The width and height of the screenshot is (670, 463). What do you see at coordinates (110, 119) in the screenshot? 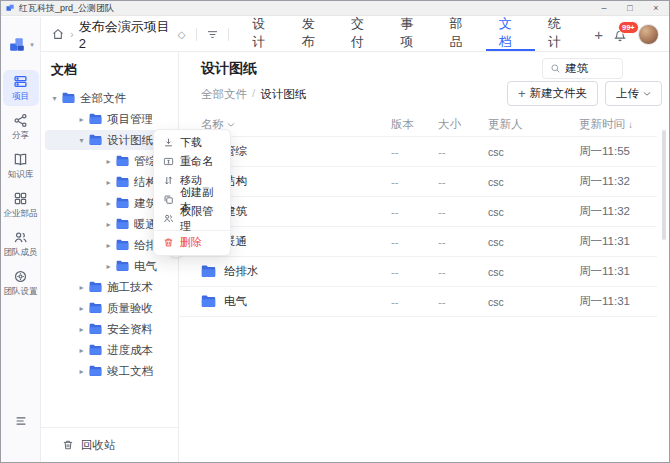
I see `tree-item-1: ▸项目管理` at bounding box center [110, 119].